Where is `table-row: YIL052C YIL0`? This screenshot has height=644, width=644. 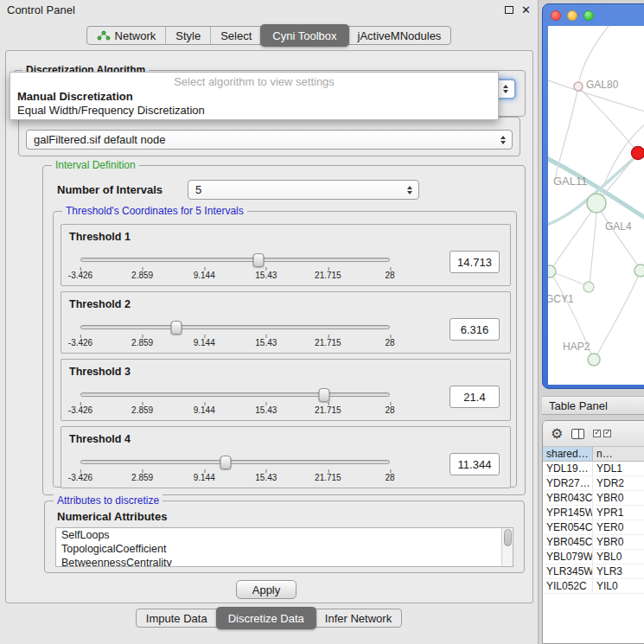
table-row: YIL052C YIL0 is located at coordinates (593, 586).